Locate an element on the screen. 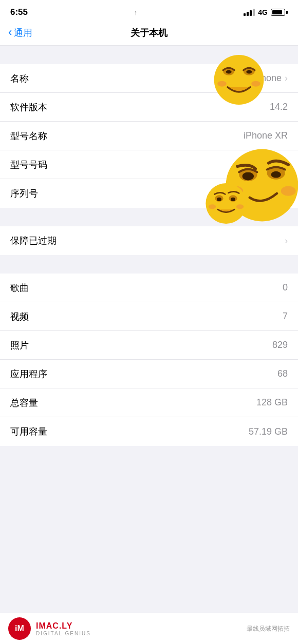  status-bar: 6:55 ↑ 4G is located at coordinates (149, 11).